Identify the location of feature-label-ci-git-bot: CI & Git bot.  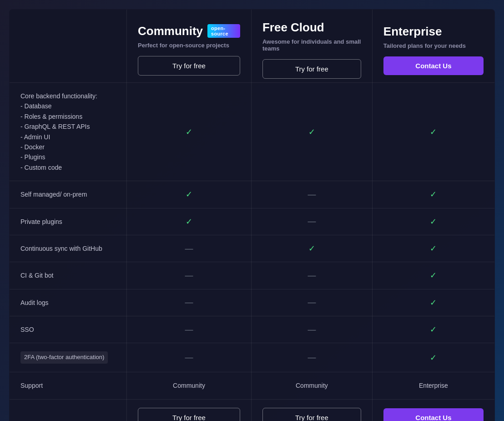
(68, 276).